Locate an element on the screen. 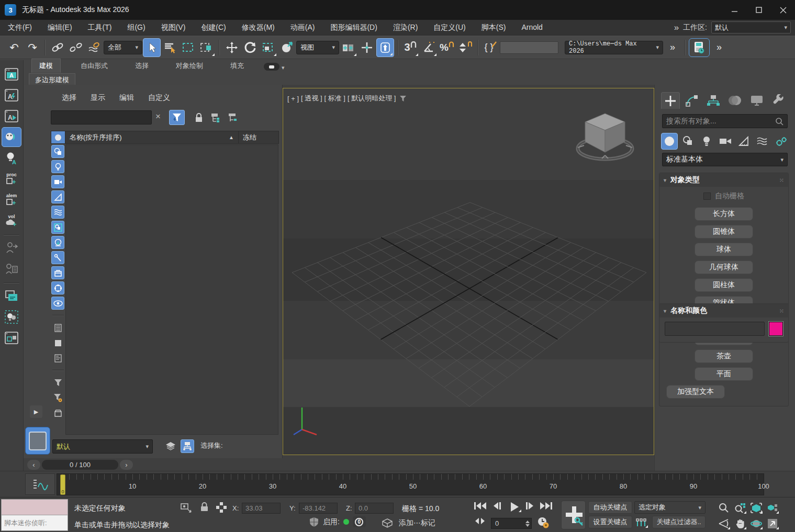 The height and width of the screenshot is (532, 795). explorer-preset-dropdown: 默认 ▾ is located at coordinates (103, 447).